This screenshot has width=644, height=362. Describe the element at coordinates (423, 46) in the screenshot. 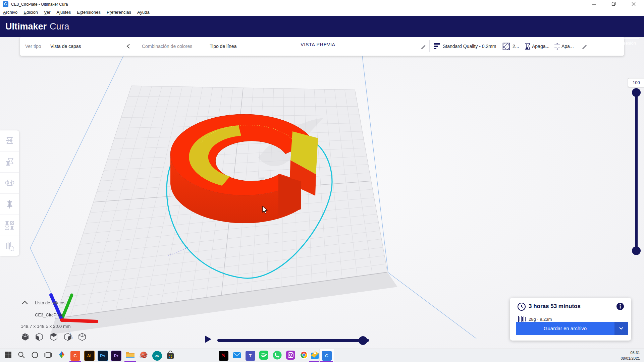

I see `edit-pencil-icon` at that location.